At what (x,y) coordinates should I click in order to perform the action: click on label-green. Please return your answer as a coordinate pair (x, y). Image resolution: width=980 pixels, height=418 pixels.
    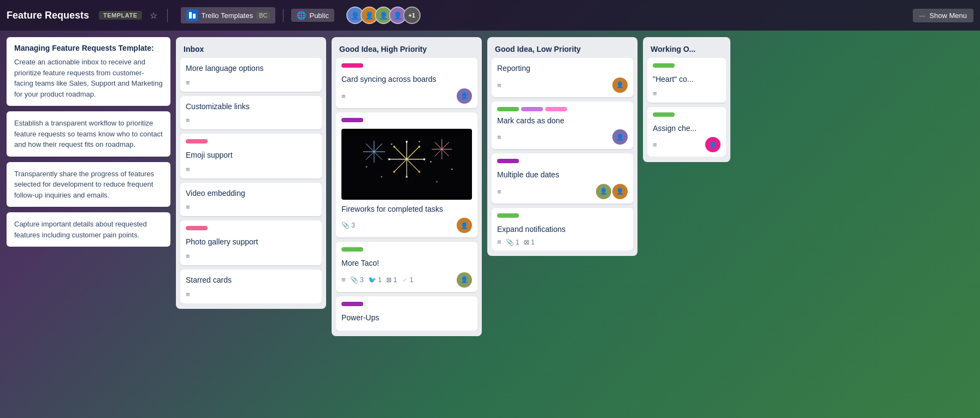
    Looking at the image, I should click on (508, 109).